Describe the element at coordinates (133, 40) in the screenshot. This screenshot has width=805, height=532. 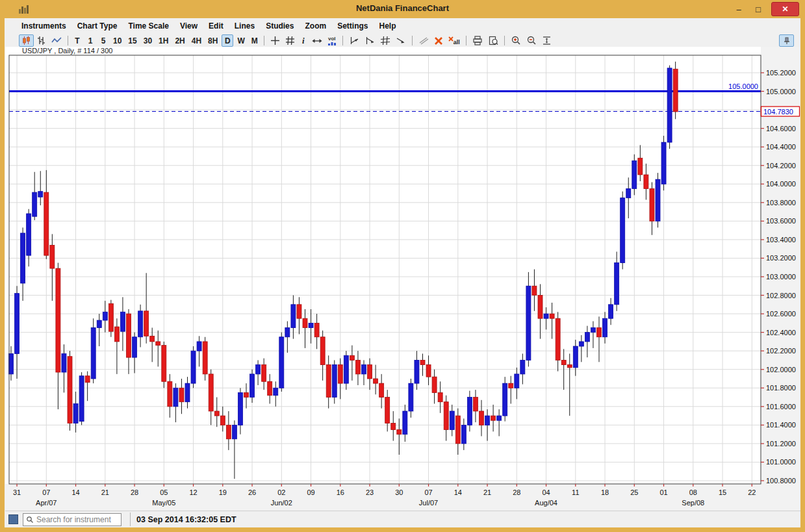
I see `timeframe-15: 15` at that location.